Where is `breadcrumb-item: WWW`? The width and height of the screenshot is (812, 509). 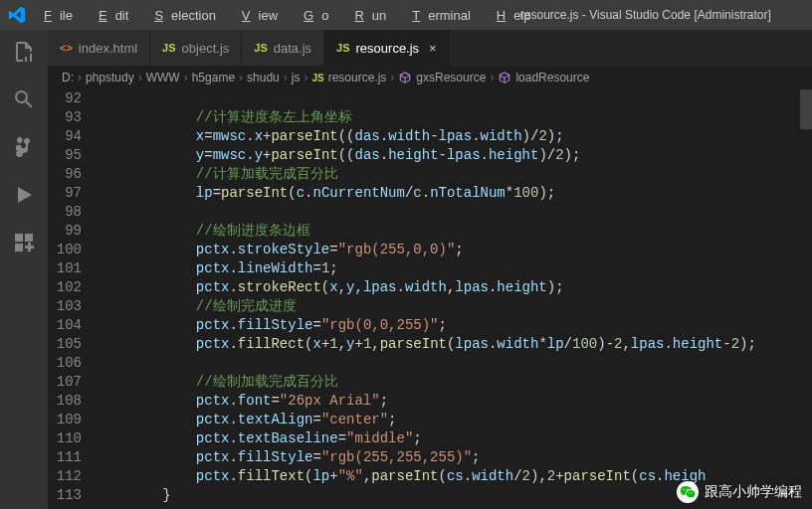
breadcrumb-item: WWW is located at coordinates (163, 78).